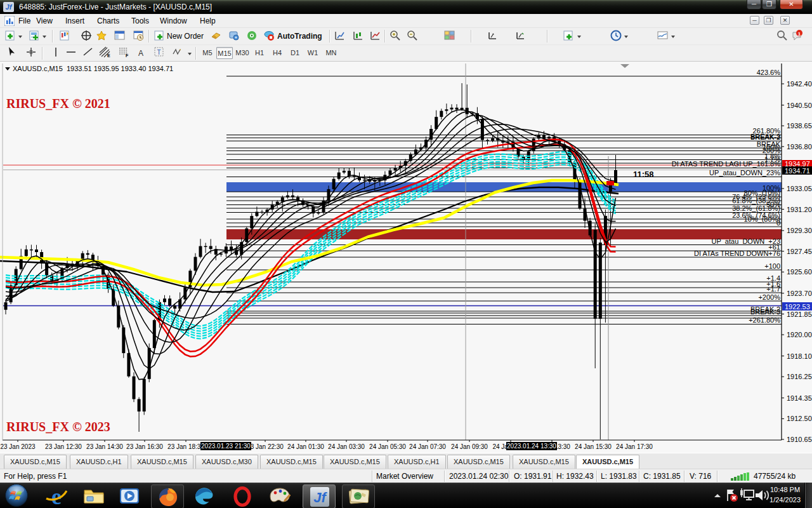  Describe the element at coordinates (799, 251) in the screenshot. I see `svg-text: 1927.45` at that location.